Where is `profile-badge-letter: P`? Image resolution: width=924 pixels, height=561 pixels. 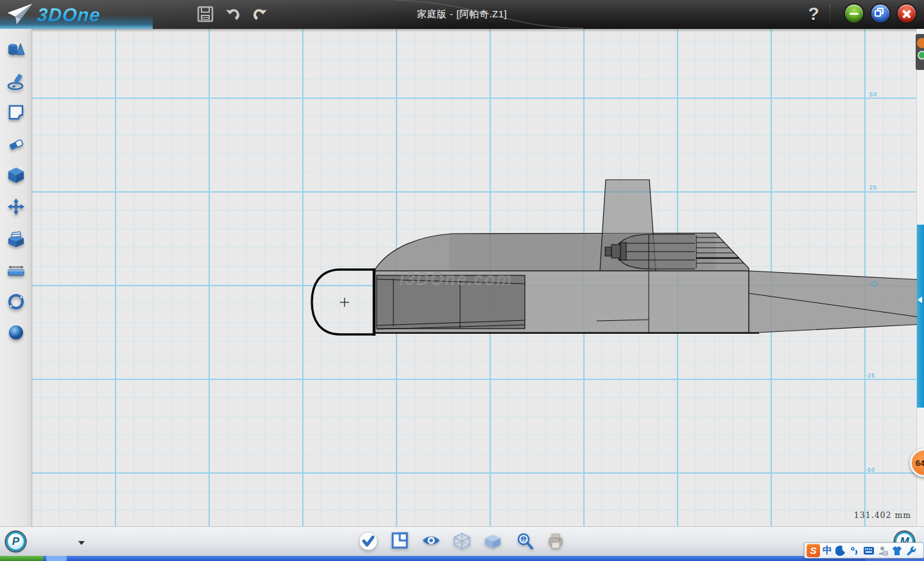 profile-badge-letter: P is located at coordinates (15, 542).